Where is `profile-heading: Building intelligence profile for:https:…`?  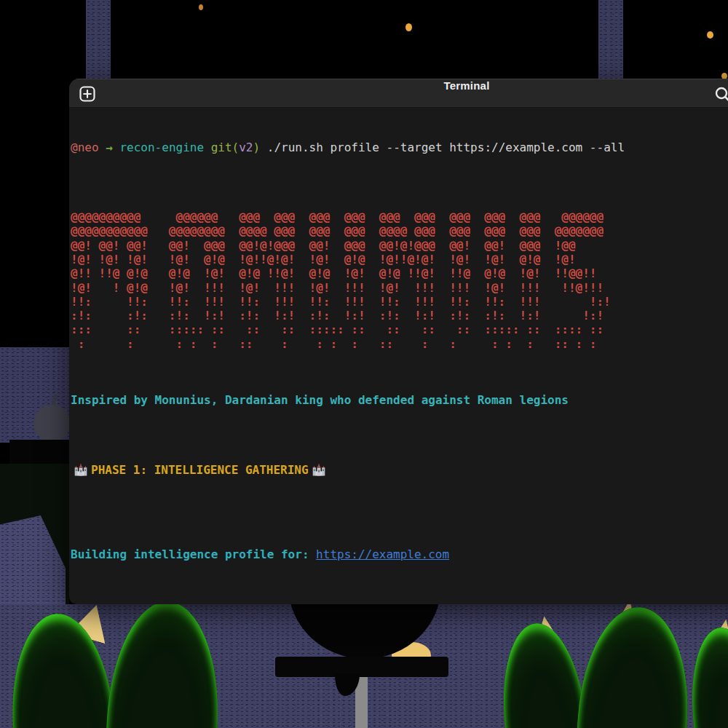
profile-heading: Building intelligence profile for:https:… is located at coordinates (399, 555).